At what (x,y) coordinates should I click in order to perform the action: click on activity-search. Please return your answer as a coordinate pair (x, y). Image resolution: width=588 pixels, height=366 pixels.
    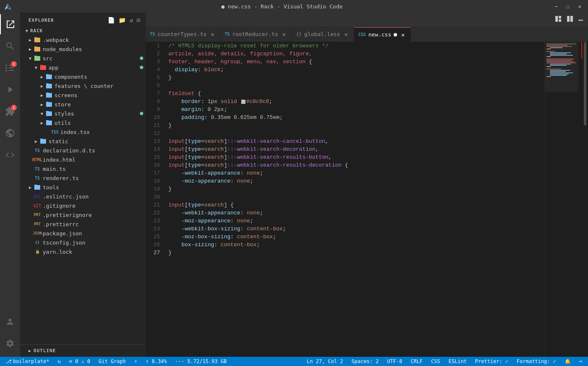
    Looking at the image, I should click on (10, 46).